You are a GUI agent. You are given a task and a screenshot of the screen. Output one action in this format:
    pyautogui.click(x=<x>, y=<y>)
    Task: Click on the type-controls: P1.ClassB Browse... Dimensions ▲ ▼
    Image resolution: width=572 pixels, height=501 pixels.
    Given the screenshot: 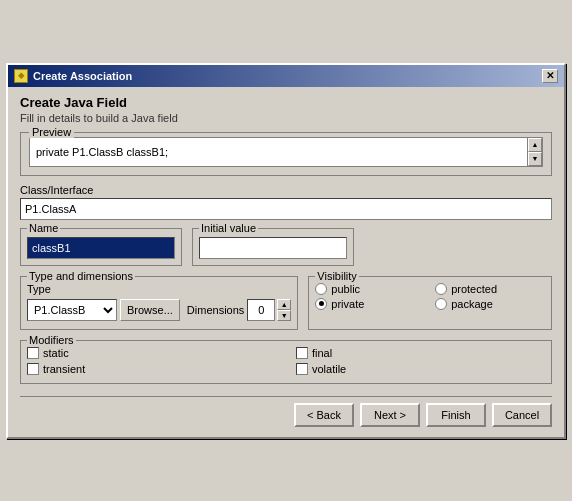 What is the action you would take?
    pyautogui.click(x=159, y=310)
    